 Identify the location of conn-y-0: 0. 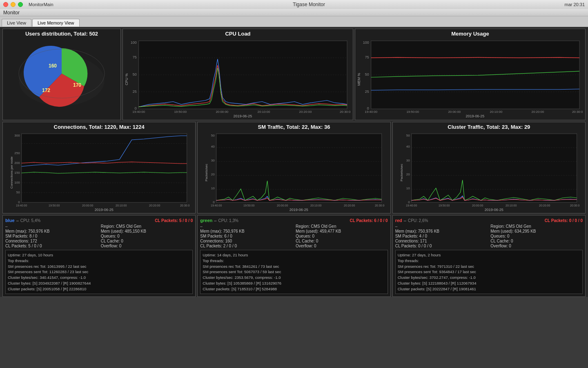
(19, 202).